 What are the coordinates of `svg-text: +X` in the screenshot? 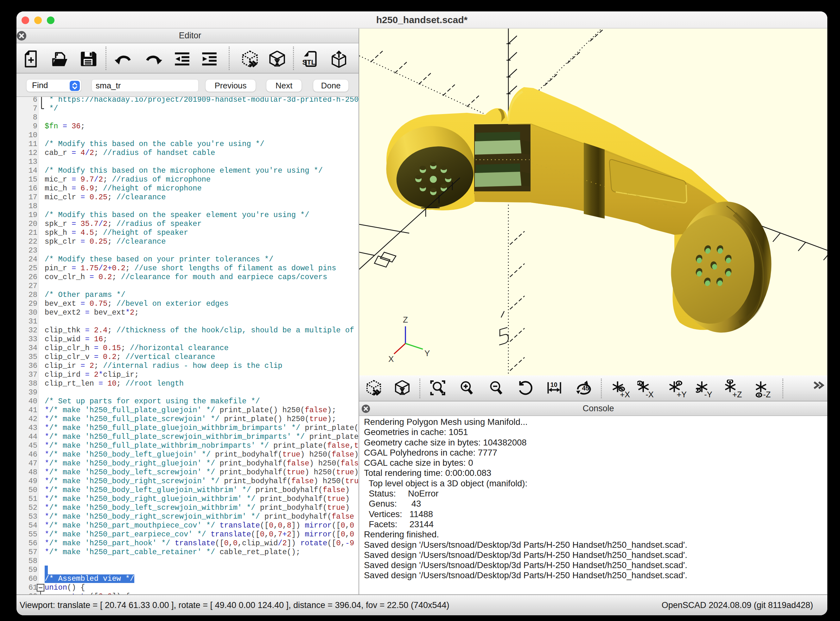 It's located at (625, 394).